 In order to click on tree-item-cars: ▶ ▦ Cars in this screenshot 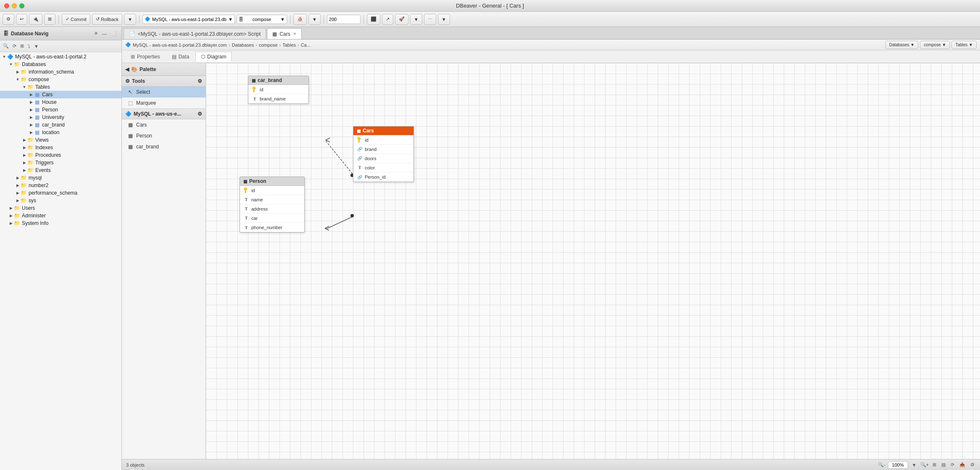, I will do `click(61, 95)`.